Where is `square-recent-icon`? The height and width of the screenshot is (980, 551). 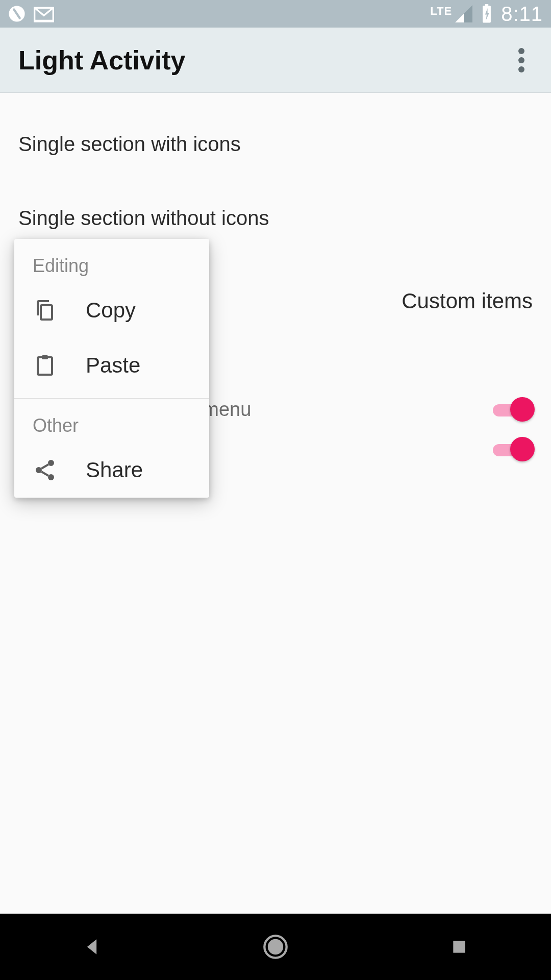
square-recent-icon is located at coordinates (459, 947).